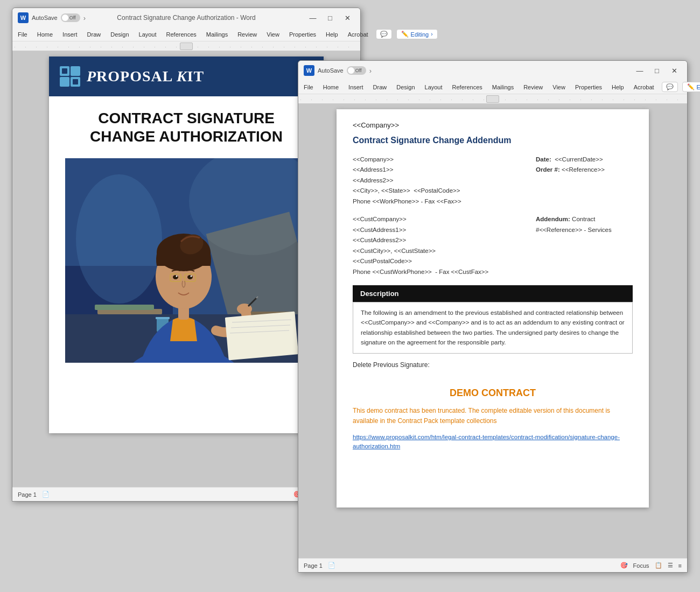  I want to click on comment-btn-1: 💬, so click(384, 34).